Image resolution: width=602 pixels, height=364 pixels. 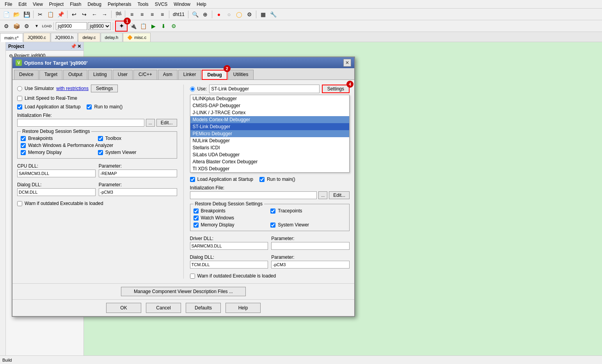 What do you see at coordinates (37, 26) in the screenshot?
I see `dropdown-btn: ▼` at bounding box center [37, 26].